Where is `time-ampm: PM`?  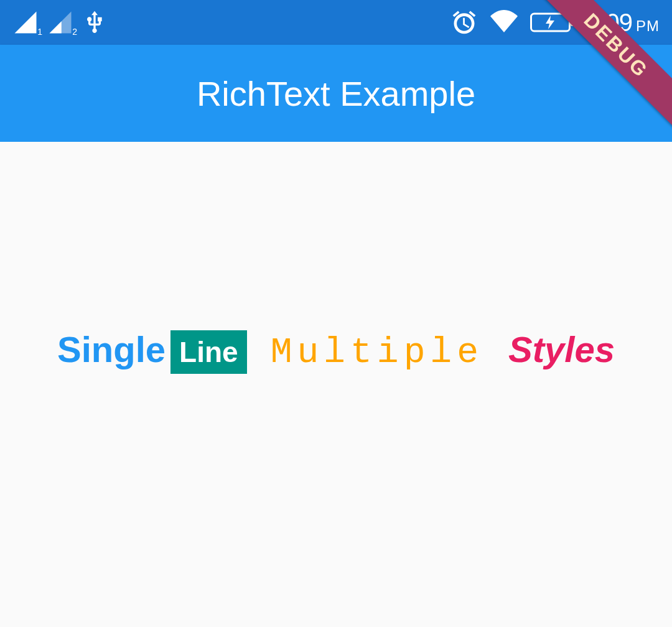 time-ampm: PM is located at coordinates (648, 26).